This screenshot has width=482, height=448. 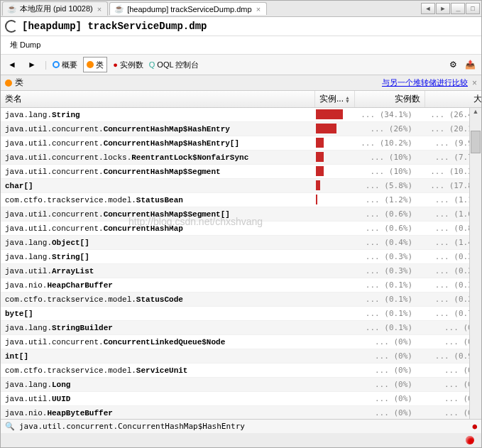 I want to click on table-row: java.util.UUID (0%) (0%), so click(x=235, y=399).